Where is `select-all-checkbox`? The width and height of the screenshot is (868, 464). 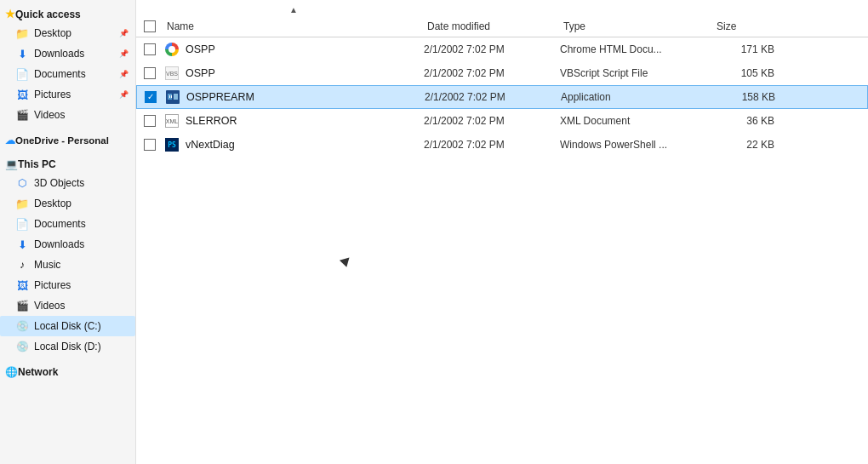
select-all-checkbox is located at coordinates (150, 26).